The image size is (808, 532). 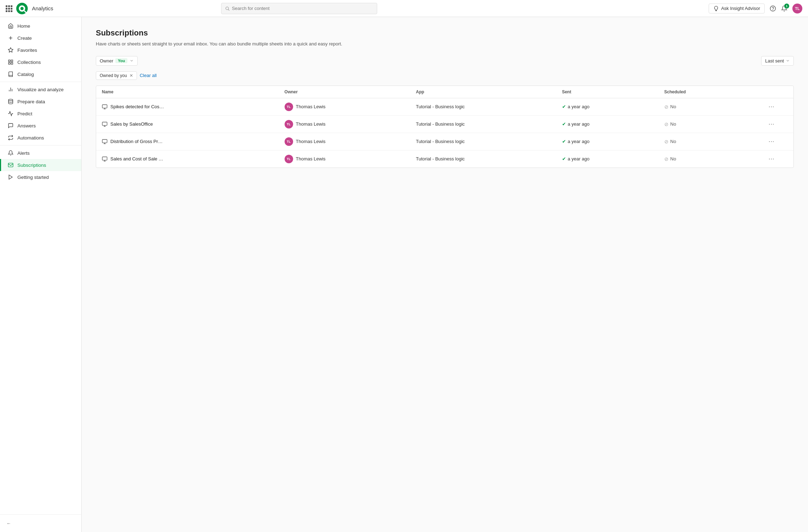 What do you see at coordinates (578, 106) in the screenshot?
I see `sent-time-0: a year ago` at bounding box center [578, 106].